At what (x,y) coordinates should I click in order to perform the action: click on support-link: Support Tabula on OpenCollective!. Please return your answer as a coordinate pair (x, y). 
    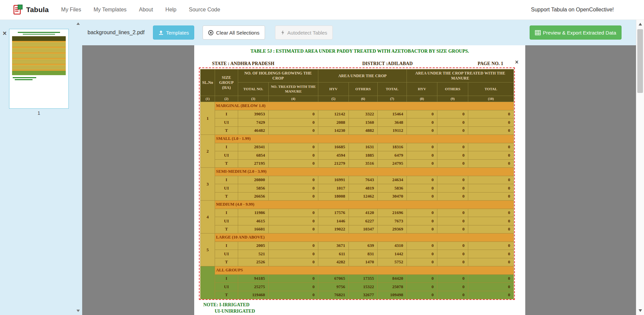
    Looking at the image, I should click on (572, 10).